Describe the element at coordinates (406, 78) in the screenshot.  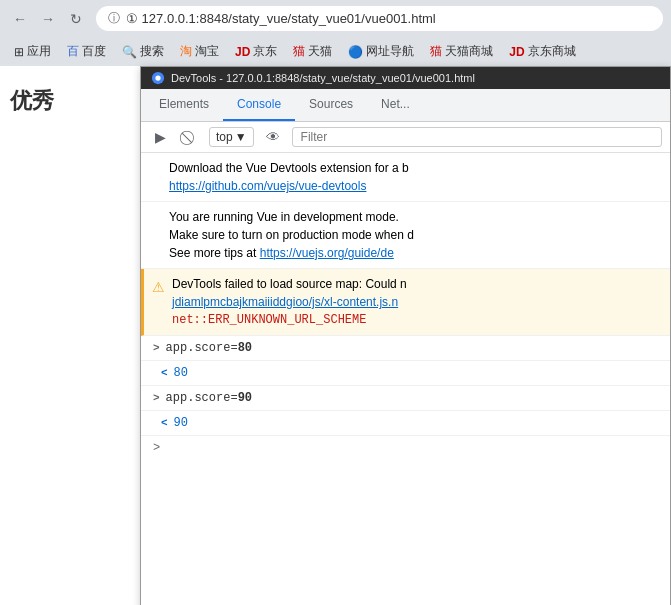
I see `devtools-title-bar: DevTools - 127.0.0.1:8848/staty_vue/stat…` at that location.